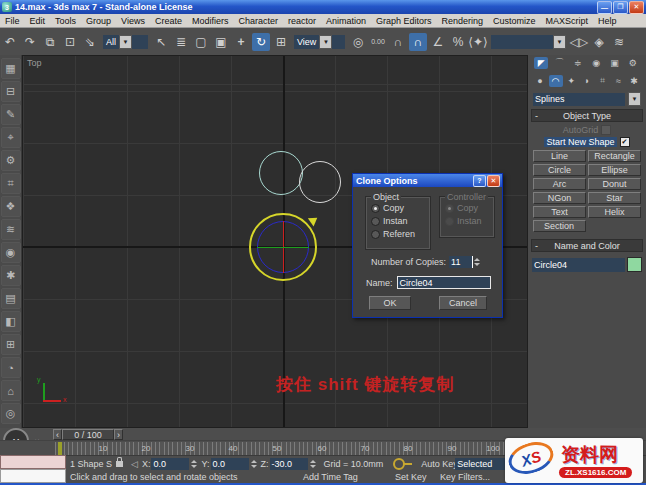  I want to click on keyboard-override-icon: ⟨✦⟩, so click(478, 42).